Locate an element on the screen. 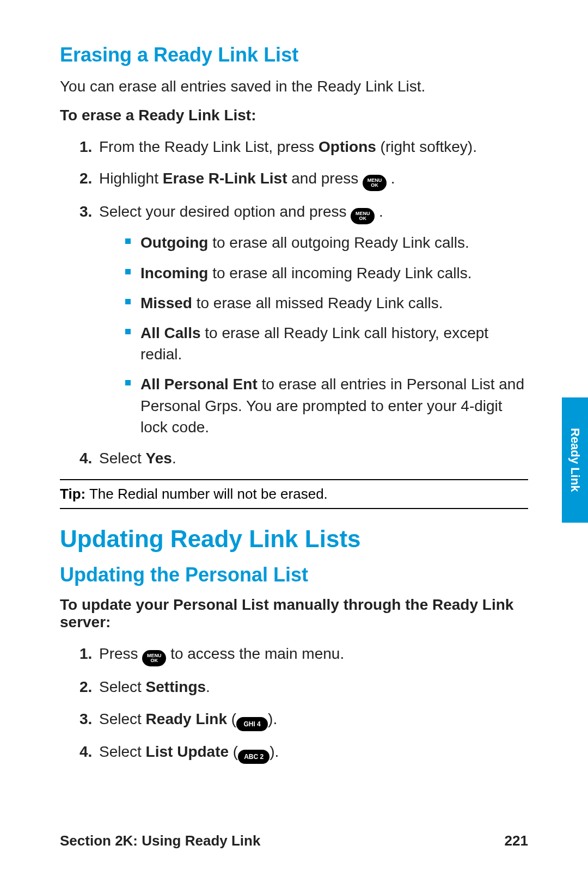 The image size is (588, 882). bullet-all-personal-ent: All Personal Ent to erase all entries in… is located at coordinates (327, 406).